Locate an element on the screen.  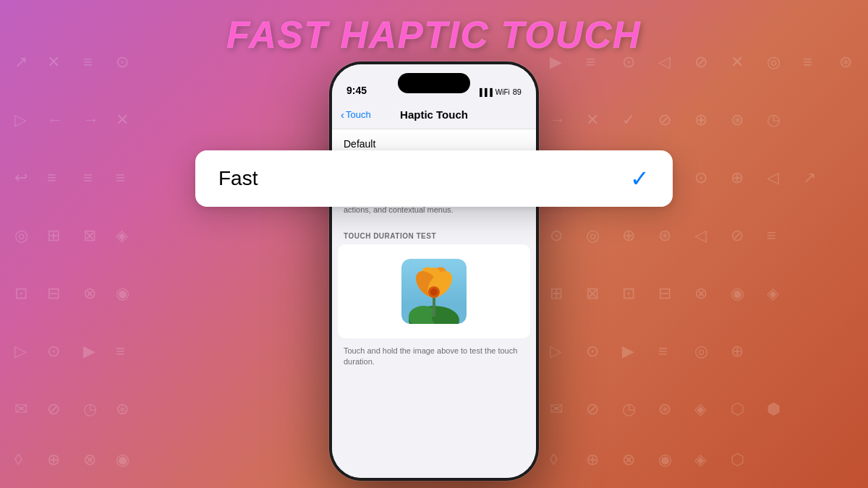
page-title: FAST HAPTIC TOUCH is located at coordinates (434, 35).